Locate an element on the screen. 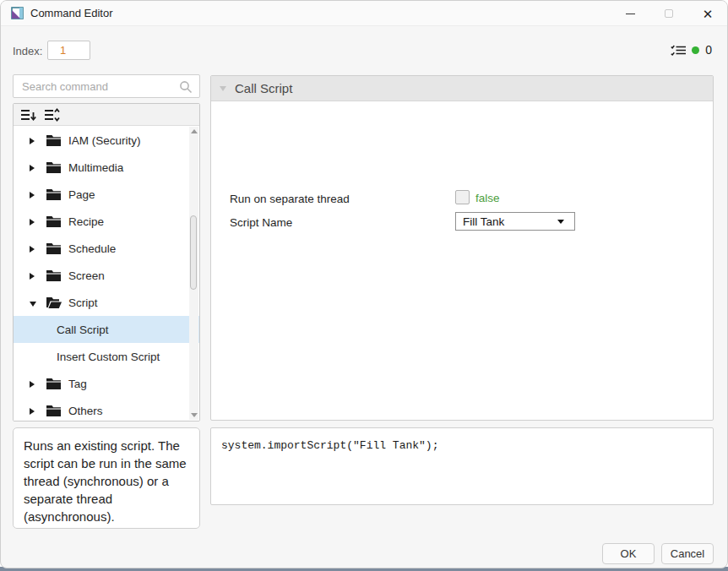 The height and width of the screenshot is (571, 728). command-description: Runs an existing script. The script can … is located at coordinates (106, 478).